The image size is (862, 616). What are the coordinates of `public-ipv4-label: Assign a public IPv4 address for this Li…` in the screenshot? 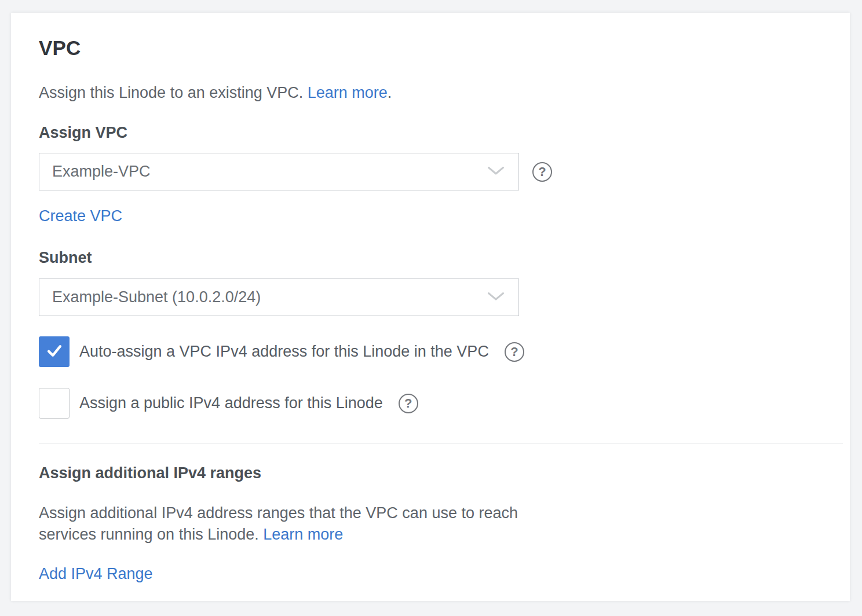 It's located at (231, 403).